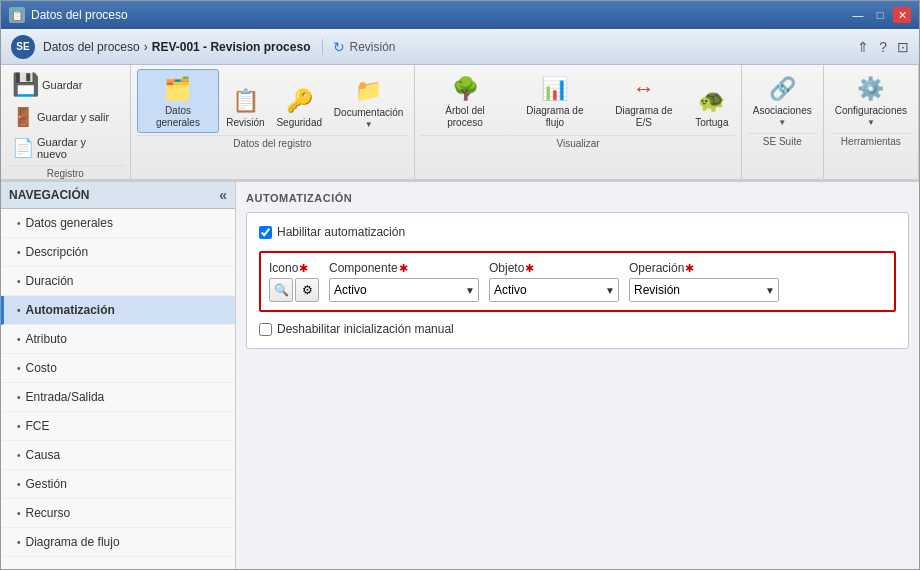 This screenshot has height=570, width=920. Describe the element at coordinates (17, 15) in the screenshot. I see `app-icon: 📋` at that location.